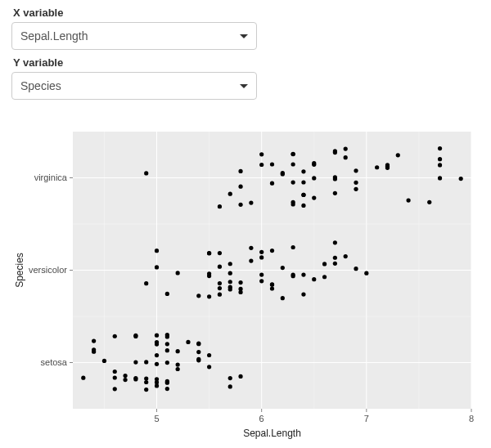  Describe the element at coordinates (471, 419) in the screenshot. I see `svg-text: 8` at that location.